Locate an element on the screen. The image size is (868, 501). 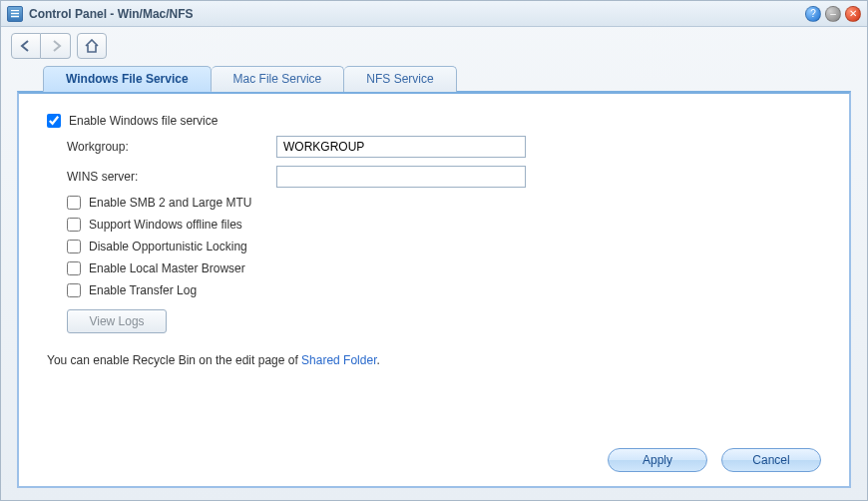
row-wins: WINS server: is located at coordinates (444, 177).